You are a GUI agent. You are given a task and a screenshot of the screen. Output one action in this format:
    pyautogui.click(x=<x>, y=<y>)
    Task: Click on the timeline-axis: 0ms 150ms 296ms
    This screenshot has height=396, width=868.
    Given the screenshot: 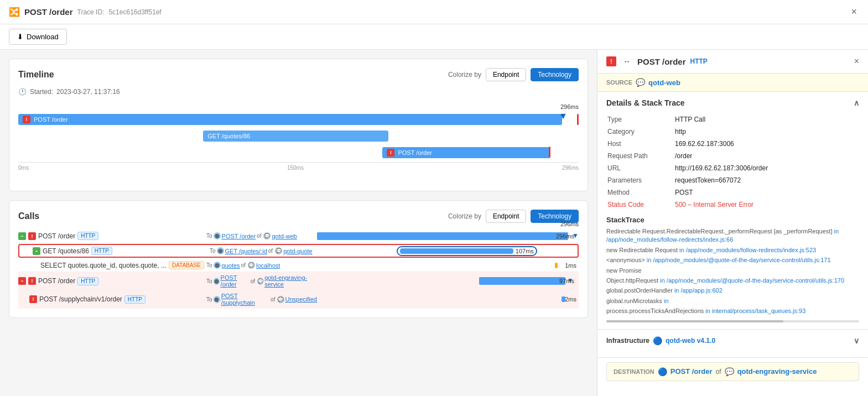 What is the action you would take?
    pyautogui.click(x=299, y=166)
    